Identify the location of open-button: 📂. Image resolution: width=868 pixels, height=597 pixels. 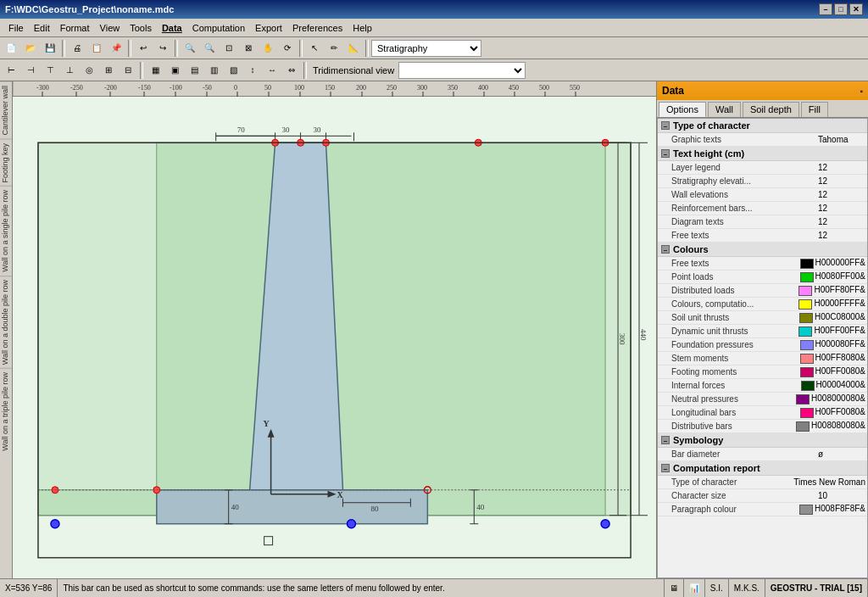
(31, 48).